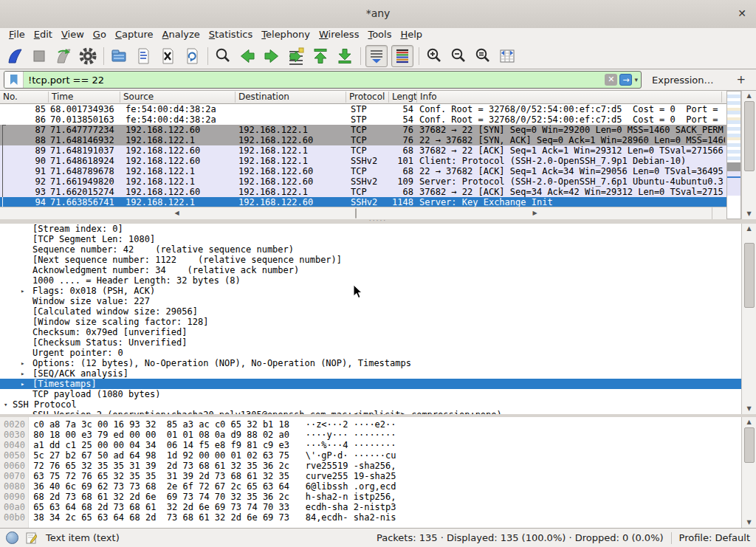 The image size is (756, 547). Describe the element at coordinates (371, 250) in the screenshot. I see `detail-line: Sequence number: 42 (relative sequence n…` at that location.